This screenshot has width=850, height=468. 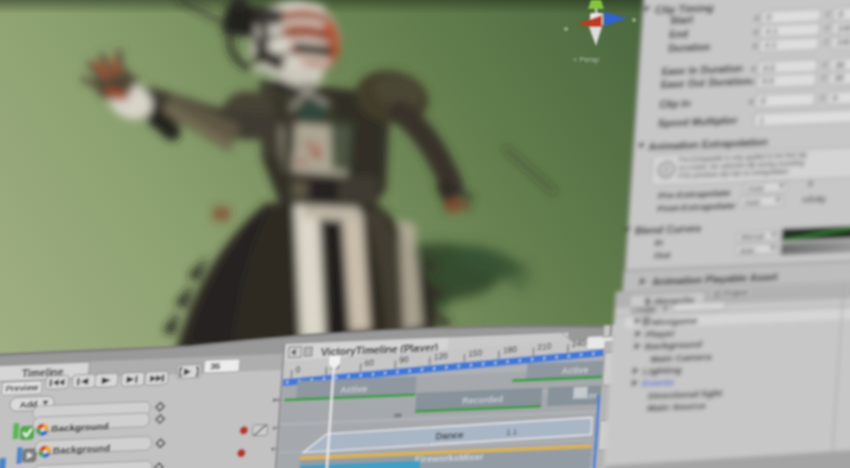 What do you see at coordinates (586, 396) in the screenshot?
I see `svg-text: Recor` at bounding box center [586, 396].